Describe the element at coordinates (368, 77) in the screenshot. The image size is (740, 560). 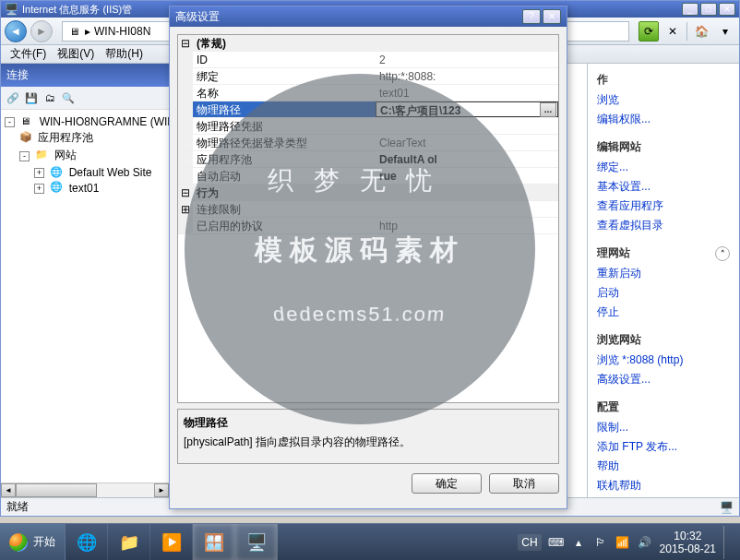
I see `prop-row-bindings: 绑定 http:*:8088:` at that location.